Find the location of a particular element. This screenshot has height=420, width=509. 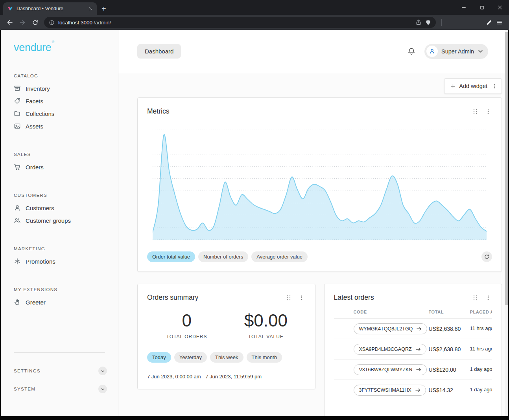

sidebar-section-customers: CUSTOMERS Customers Customer groups is located at coordinates (59, 210).